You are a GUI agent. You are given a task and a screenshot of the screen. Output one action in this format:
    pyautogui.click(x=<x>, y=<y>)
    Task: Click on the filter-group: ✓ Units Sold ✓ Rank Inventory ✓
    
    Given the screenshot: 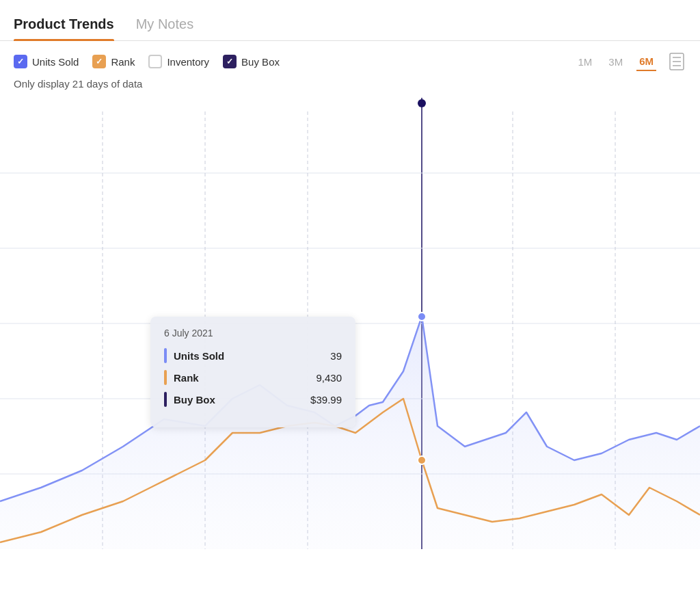 What is the action you would take?
    pyautogui.click(x=286, y=62)
    